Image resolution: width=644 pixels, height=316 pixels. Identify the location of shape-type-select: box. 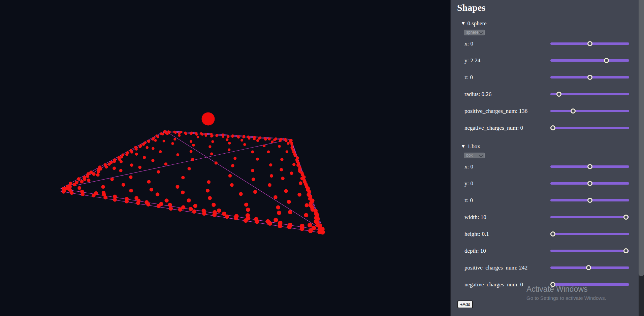
(474, 156).